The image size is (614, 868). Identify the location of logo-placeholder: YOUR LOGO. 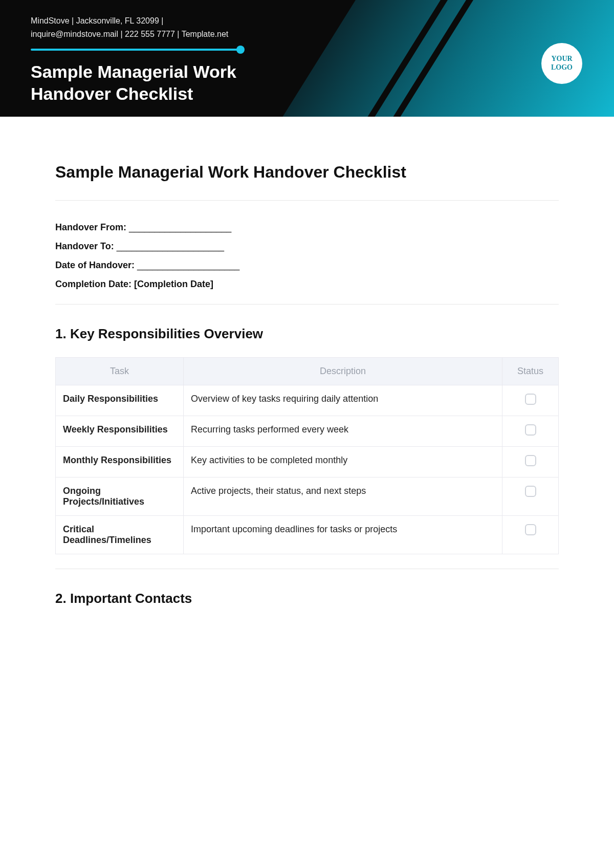
(562, 63).